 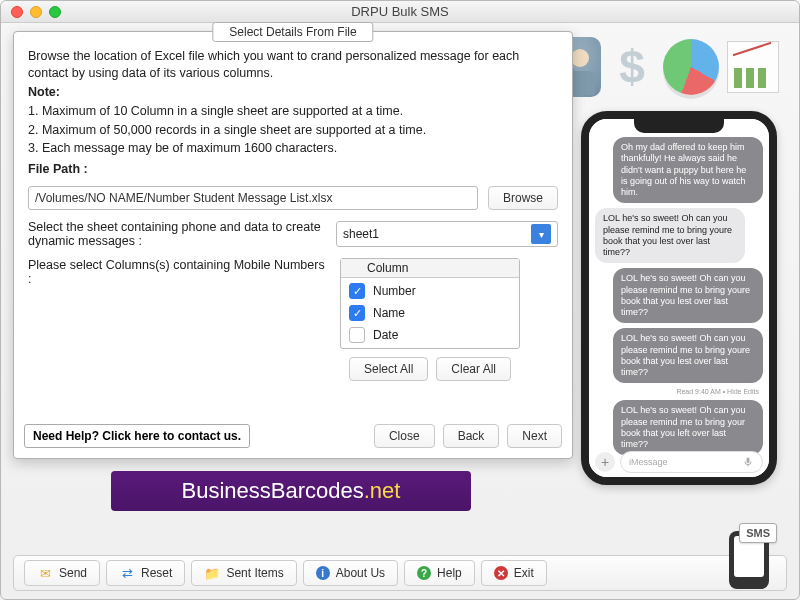 What do you see at coordinates (293, 320) in the screenshot?
I see `columns-row: Please select Columns(s) containing Mobi…` at bounding box center [293, 320].